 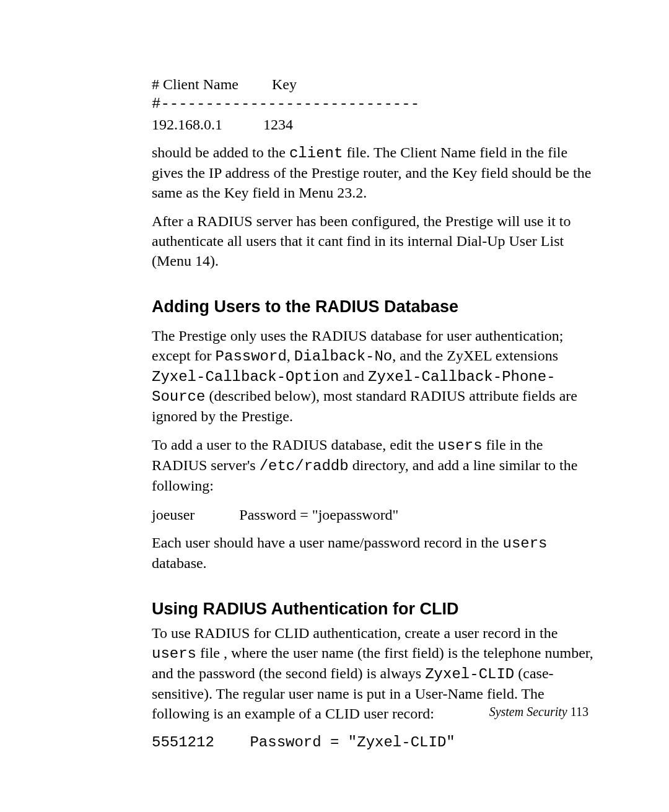 What do you see at coordinates (295, 445) in the screenshot?
I see `text: To add a user to the RADIUS database, ed…` at bounding box center [295, 445].